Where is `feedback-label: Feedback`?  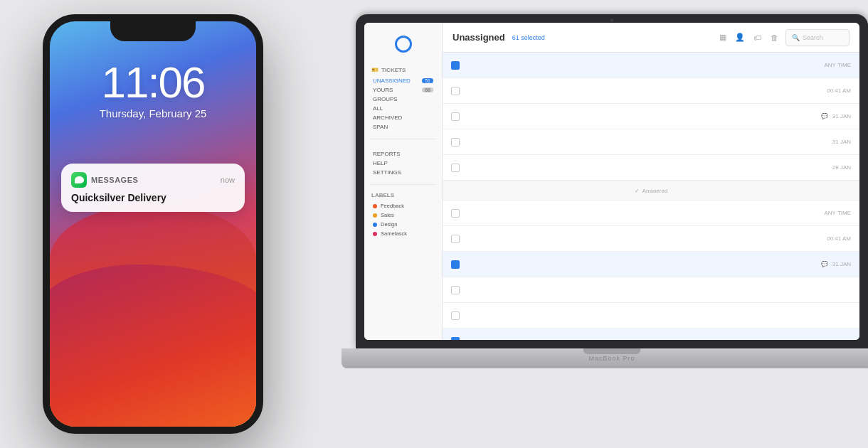 feedback-label: Feedback is located at coordinates (393, 206).